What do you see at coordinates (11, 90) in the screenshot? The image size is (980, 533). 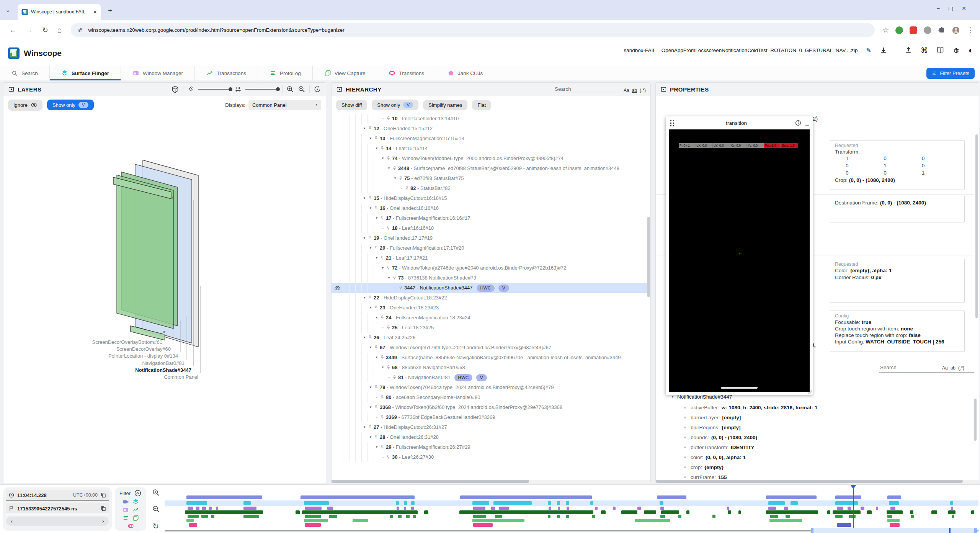 I see `collapse-panel-icon` at bounding box center [11, 90].